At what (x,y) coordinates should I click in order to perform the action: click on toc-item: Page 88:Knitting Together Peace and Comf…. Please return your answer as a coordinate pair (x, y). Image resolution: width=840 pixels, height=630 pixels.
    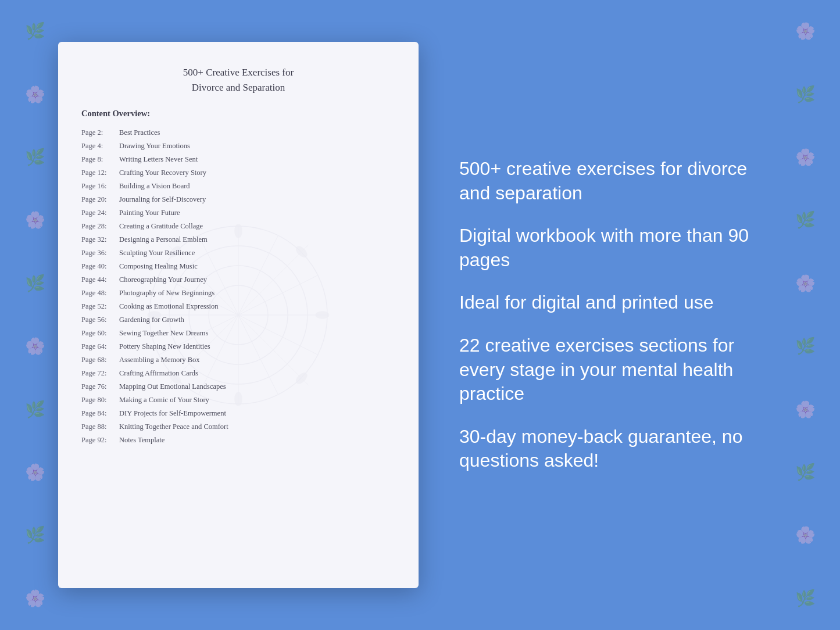
    Looking at the image, I should click on (238, 427).